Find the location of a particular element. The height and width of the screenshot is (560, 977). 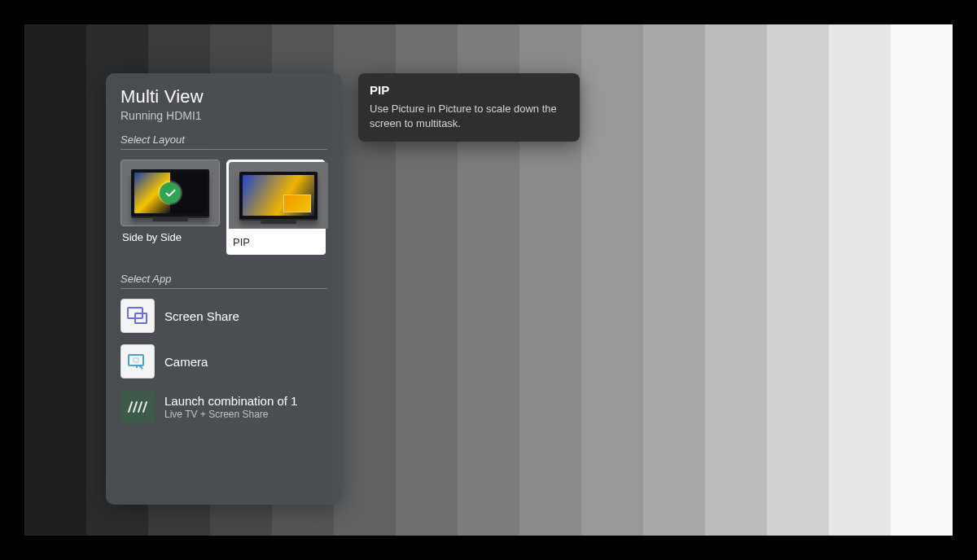

option-tooltip: PIP Use Picture in Picture to scale down… is located at coordinates (469, 107).